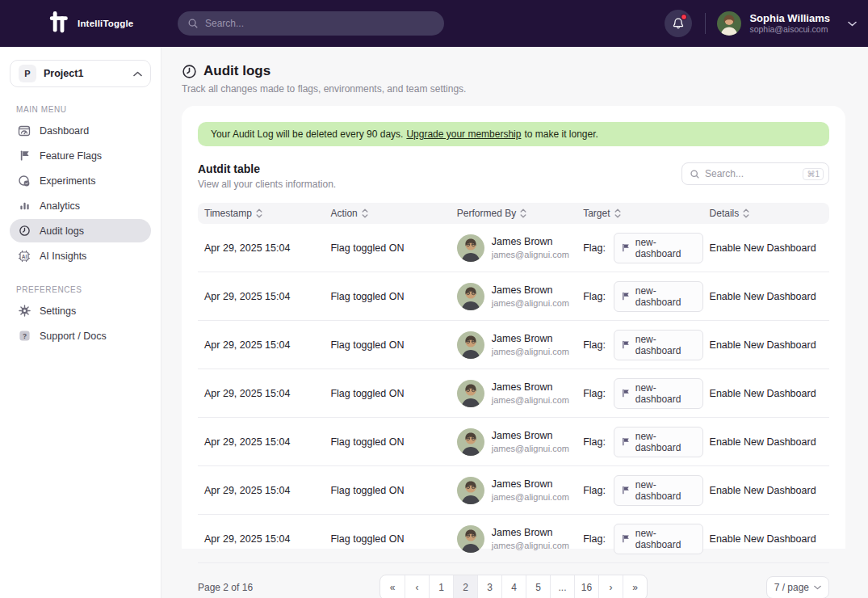 The image size is (868, 598). I want to click on page-summary: Page 2 of 16, so click(225, 587).